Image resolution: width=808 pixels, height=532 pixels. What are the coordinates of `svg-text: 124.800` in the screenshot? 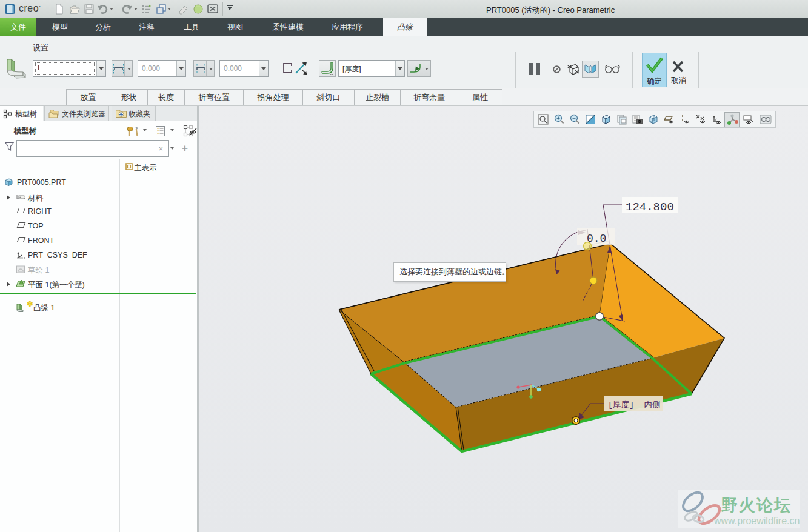 It's located at (650, 207).